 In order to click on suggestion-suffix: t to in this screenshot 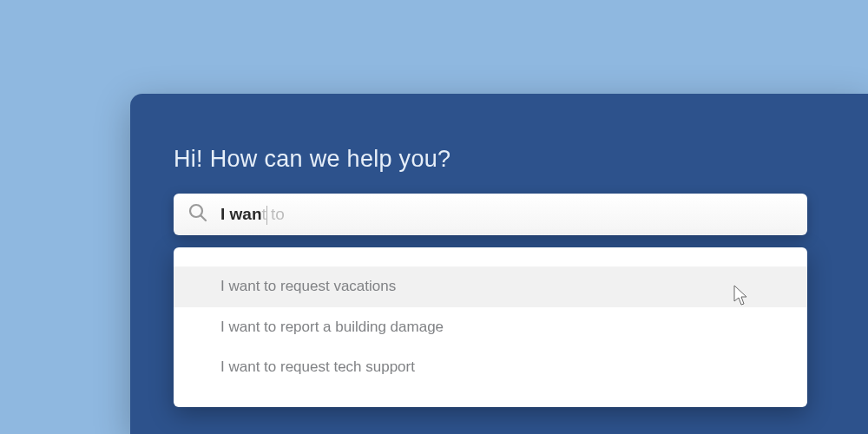, I will do `click(273, 214)`.